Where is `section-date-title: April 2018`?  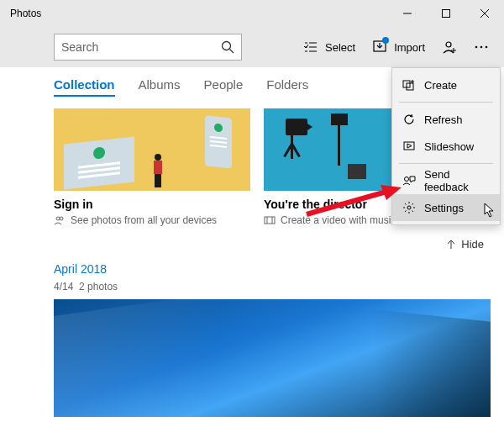
section-date-title: April 2018 is located at coordinates (272, 269).